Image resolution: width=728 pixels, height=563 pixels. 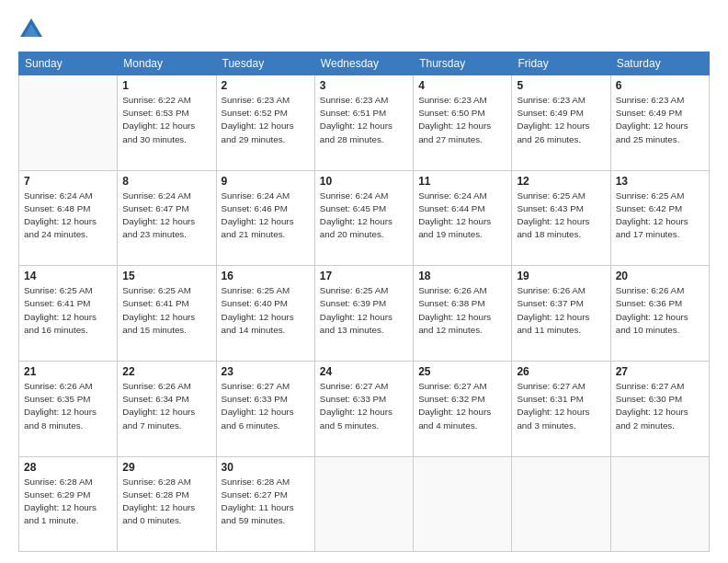 I want to click on day-info: Sunrise: 6:28 AMSunset: 6:29 PMDaylight:…, so click(x=68, y=502).